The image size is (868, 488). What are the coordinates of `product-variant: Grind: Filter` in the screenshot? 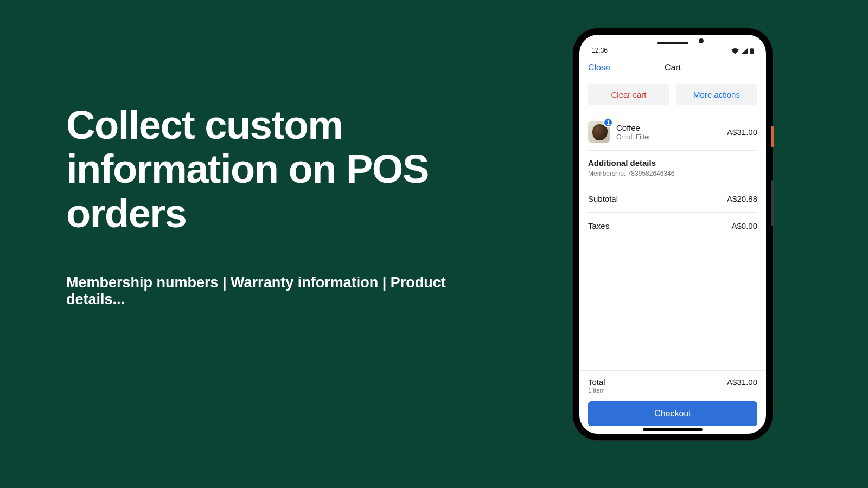 It's located at (668, 137).